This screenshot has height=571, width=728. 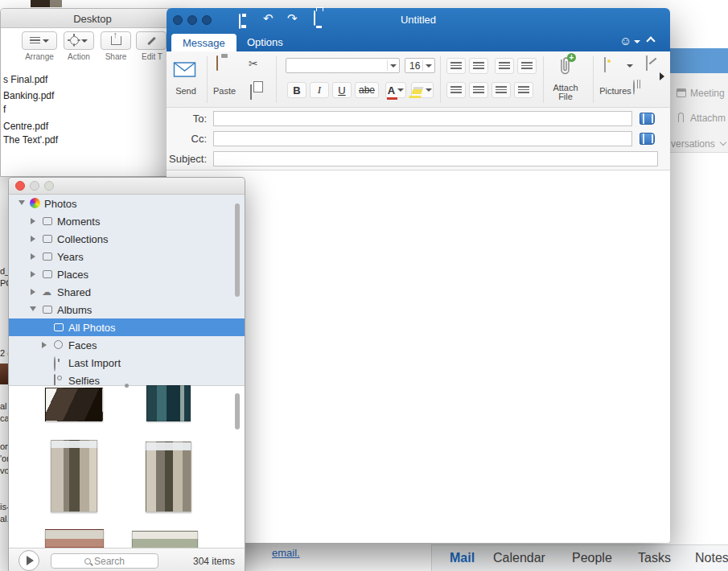 I want to click on share-icon, so click(x=116, y=40).